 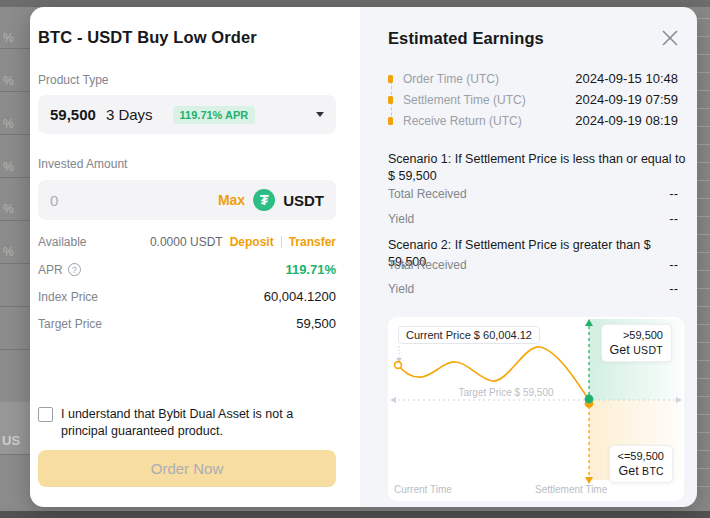 What do you see at coordinates (626, 120) in the screenshot?
I see `receive-return-value: 2024-09-19 08:19` at bounding box center [626, 120].